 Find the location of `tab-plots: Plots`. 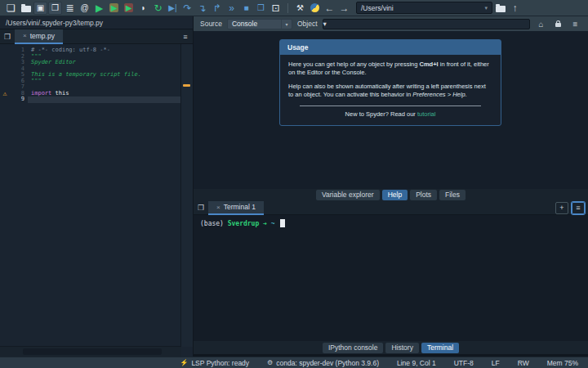

tab-plots: Plots is located at coordinates (423, 195).